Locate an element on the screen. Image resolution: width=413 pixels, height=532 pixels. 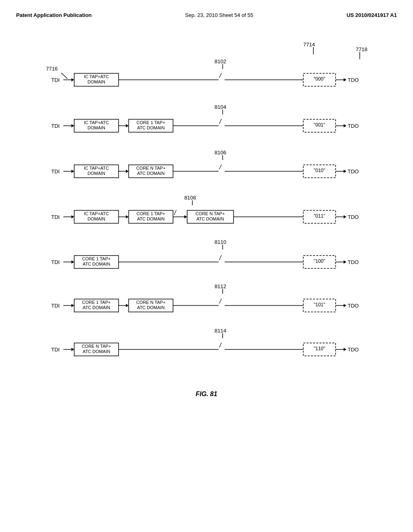
row5-tdo: TDO is located at coordinates (353, 262).